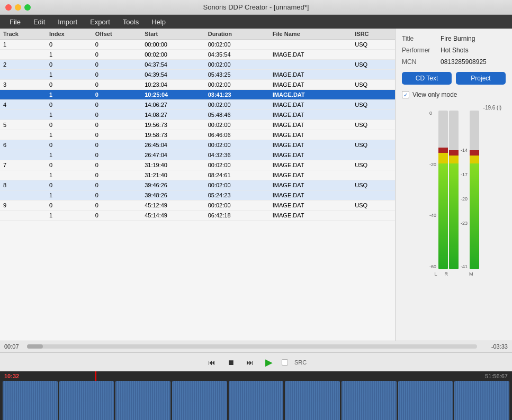  Describe the element at coordinates (197, 115) in the screenshot. I see `table-row: 1014:08:2705:48:46IMAGE.DAT` at that location.